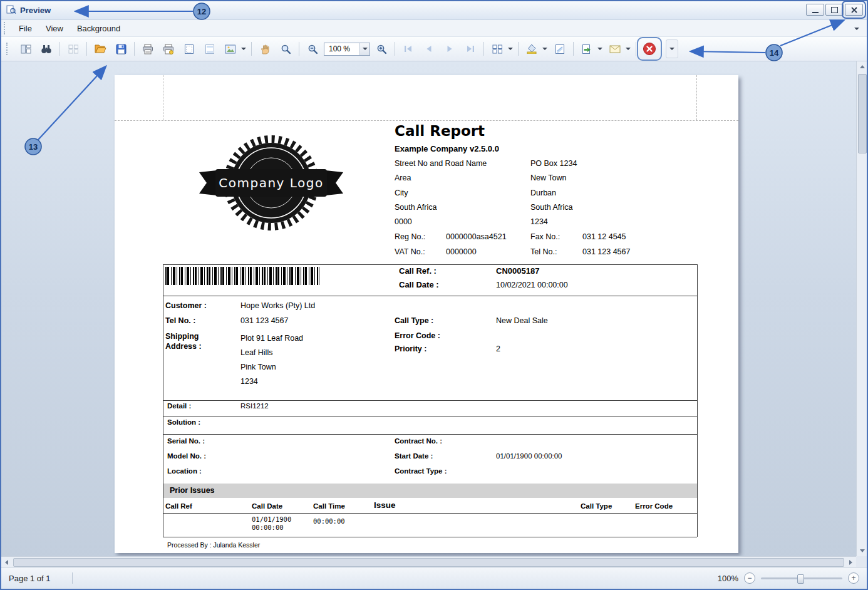  I want to click on zoom-in-icon, so click(382, 49).